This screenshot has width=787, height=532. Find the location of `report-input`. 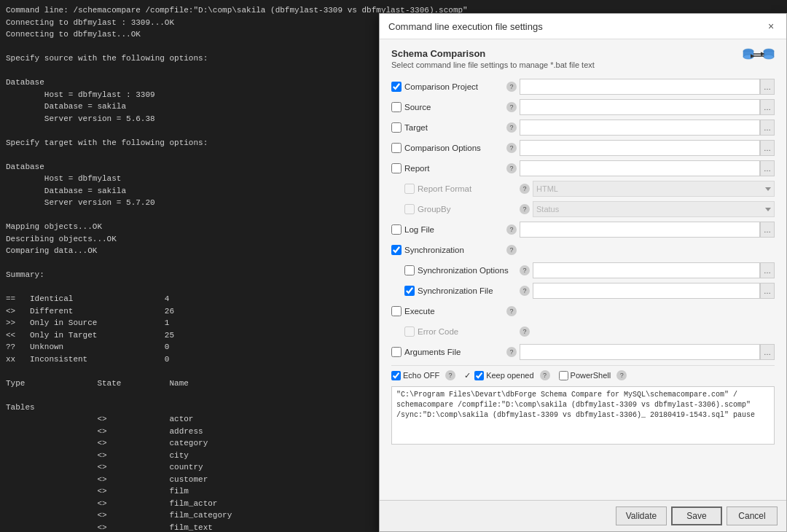

report-input is located at coordinates (640, 168).